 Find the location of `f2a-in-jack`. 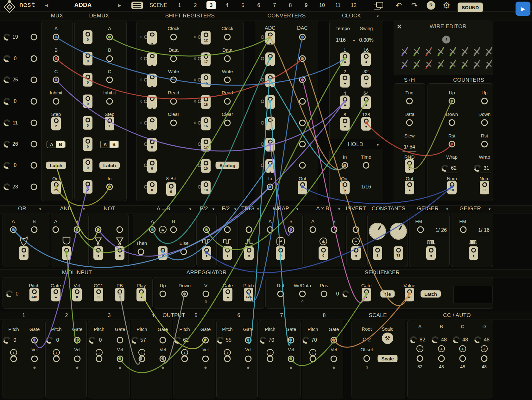

f2a-in-jack is located at coordinates (206, 230).